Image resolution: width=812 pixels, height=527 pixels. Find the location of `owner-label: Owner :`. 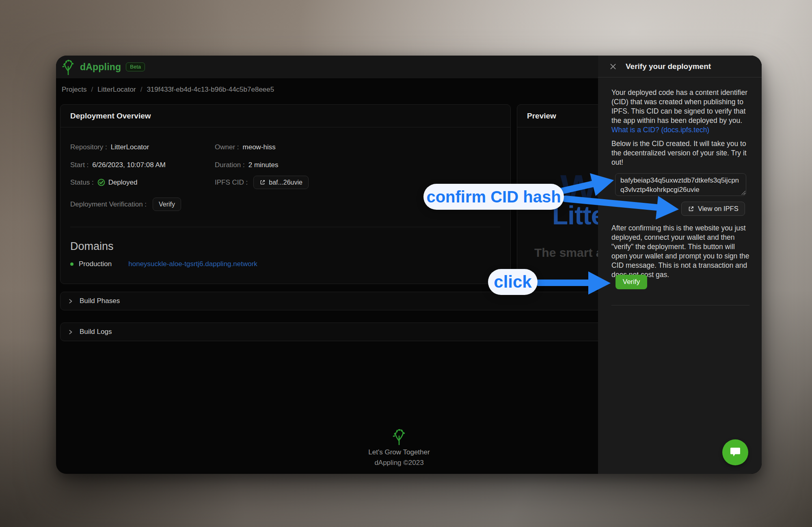

owner-label: Owner : is located at coordinates (227, 147).